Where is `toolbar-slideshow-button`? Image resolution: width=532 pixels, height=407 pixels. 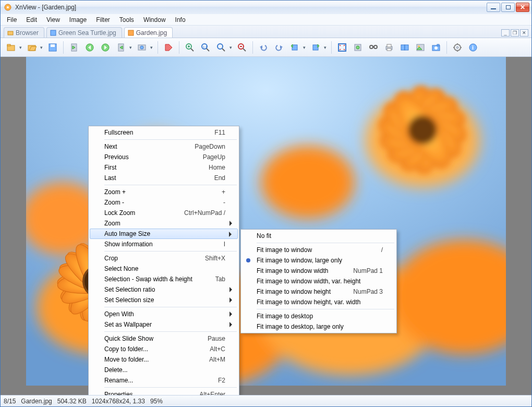 toolbar-slideshow-button is located at coordinates (142, 47).